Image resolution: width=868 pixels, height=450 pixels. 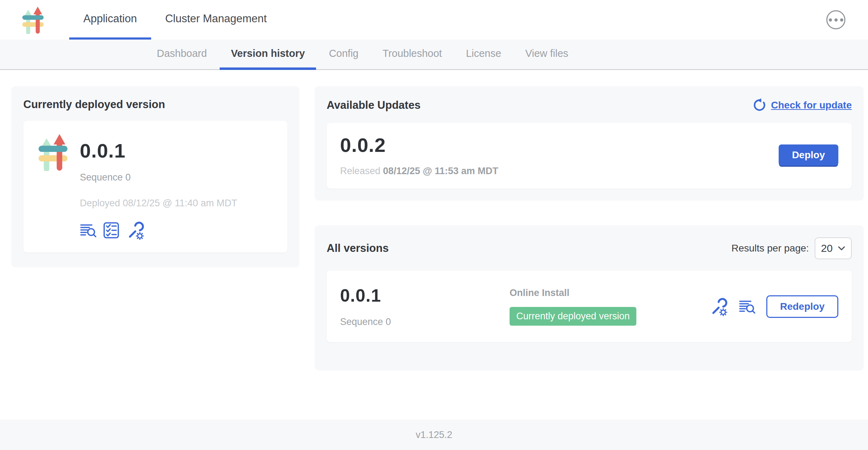 What do you see at coordinates (759, 105) in the screenshot?
I see `refresh-icon` at bounding box center [759, 105].